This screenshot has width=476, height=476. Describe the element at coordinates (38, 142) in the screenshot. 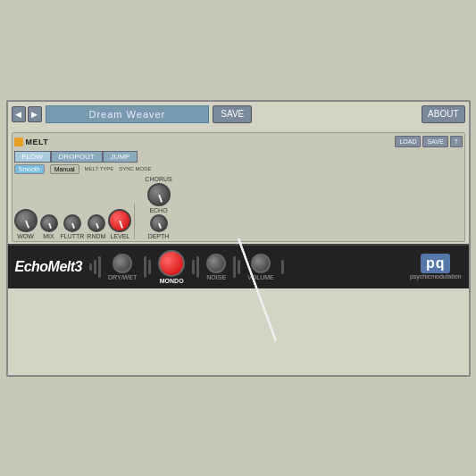

I see `melt-title: MELT` at that location.